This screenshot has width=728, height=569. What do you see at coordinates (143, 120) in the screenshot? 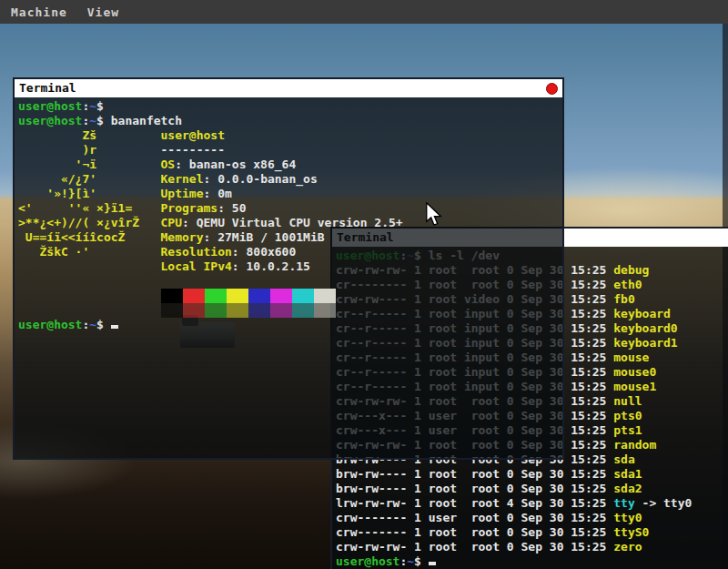
I see `command-text: bananfetch` at bounding box center [143, 120].